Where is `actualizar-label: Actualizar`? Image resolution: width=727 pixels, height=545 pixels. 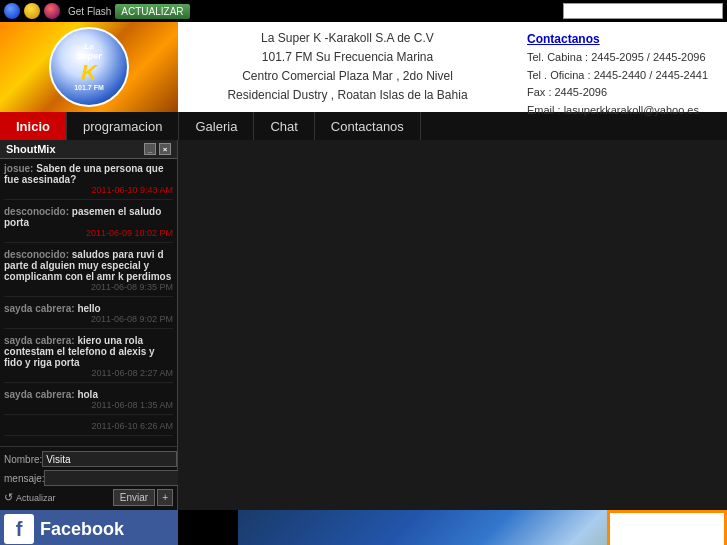 actualizar-label: Actualizar is located at coordinates (36, 498).